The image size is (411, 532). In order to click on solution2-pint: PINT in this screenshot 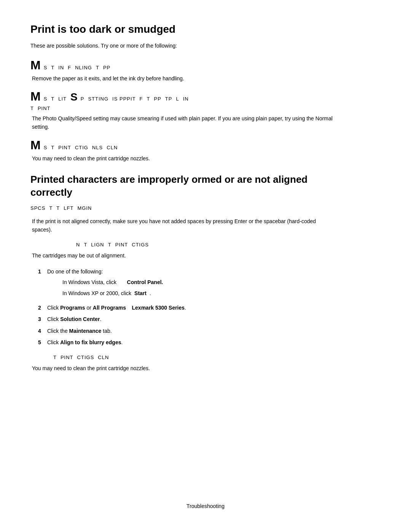, I will do `click(44, 108)`.